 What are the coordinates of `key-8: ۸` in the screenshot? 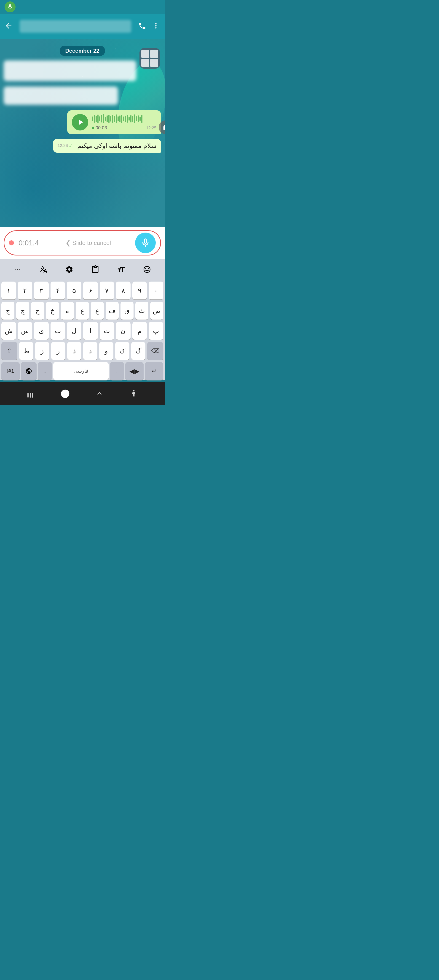 It's located at (123, 291).